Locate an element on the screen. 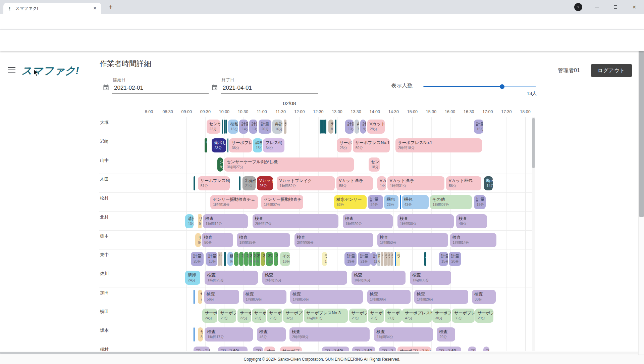 This screenshot has width=644, height=364. calendar-icon is located at coordinates (215, 87).